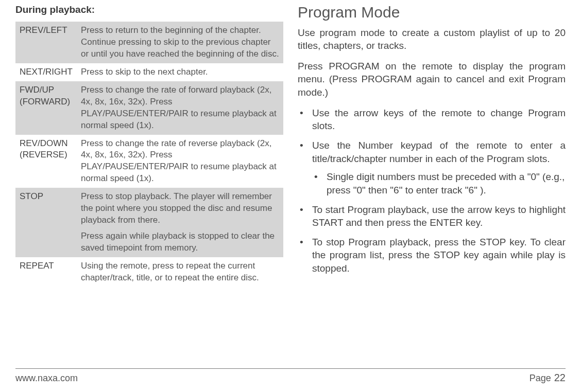  Describe the element at coordinates (180, 42) in the screenshot. I see `control-desc: Press to return to the beginning of the …` at that location.